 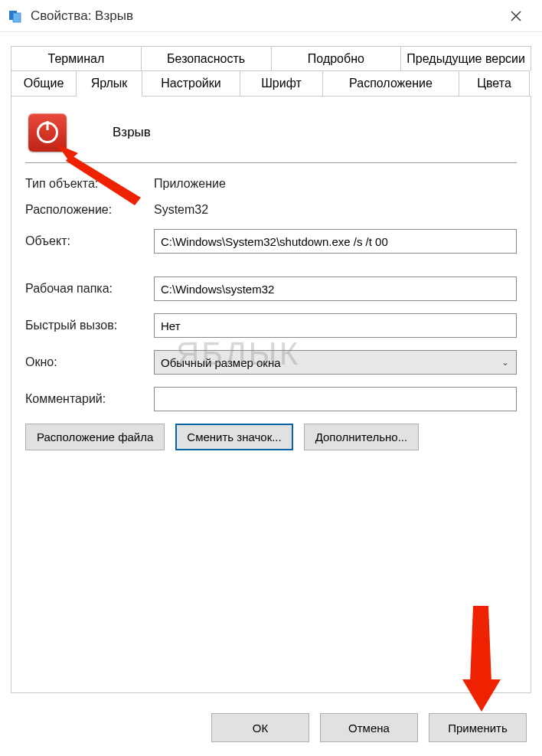 I want to click on shortcut-name: Взрыв, so click(x=132, y=133).